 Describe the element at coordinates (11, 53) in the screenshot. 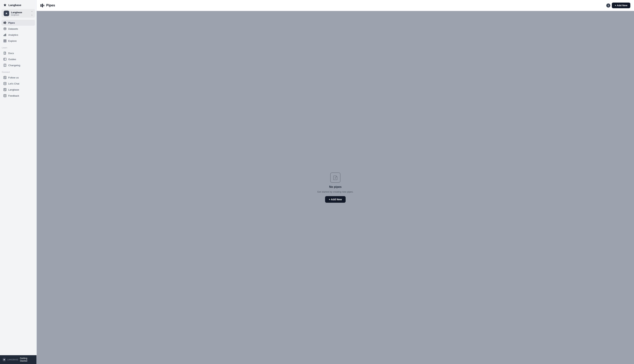

I see `sidebar-item-docs-label: Docs` at that location.